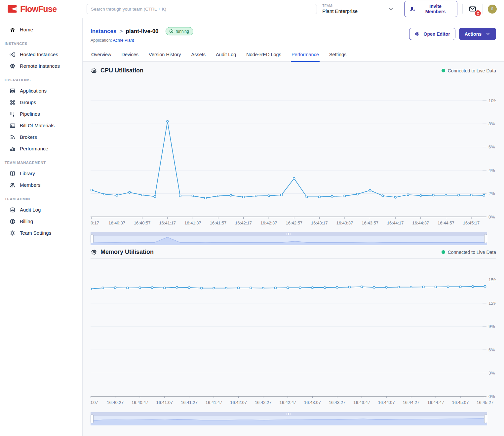  I want to click on sidebar-item-label: Performance, so click(34, 149).